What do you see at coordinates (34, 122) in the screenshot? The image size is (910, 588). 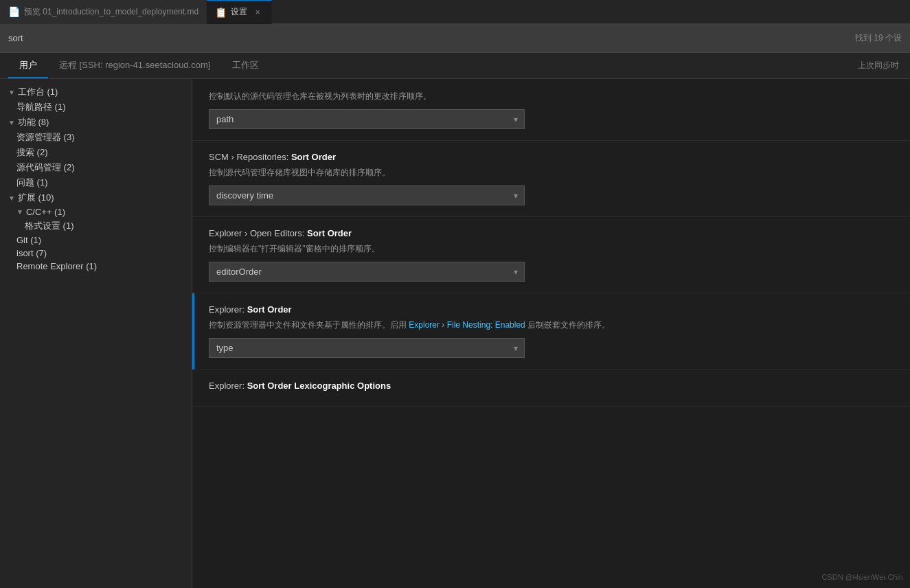 I see `sidebar-label-features: 功能 (8)` at bounding box center [34, 122].